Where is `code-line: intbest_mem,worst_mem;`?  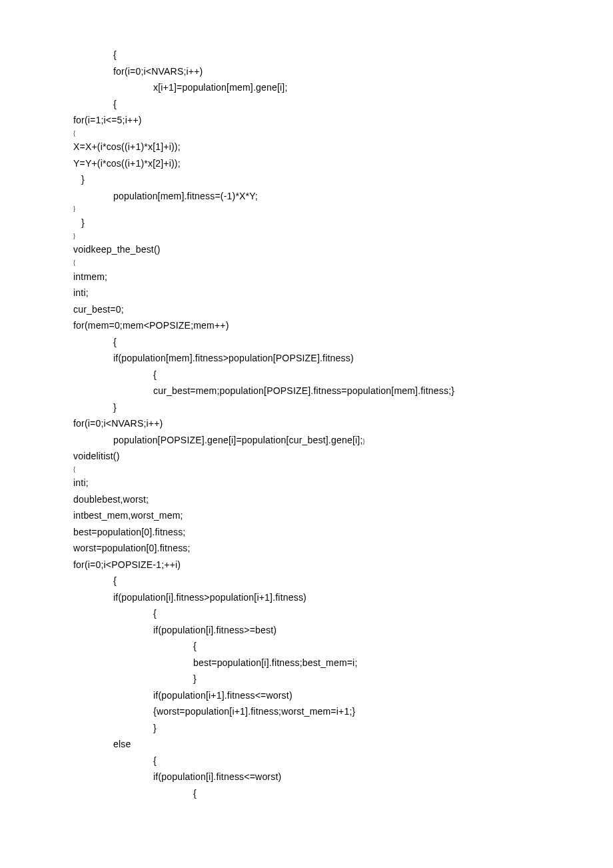 code-line: intbest_mem,worst_mem; is located at coordinates (310, 516).